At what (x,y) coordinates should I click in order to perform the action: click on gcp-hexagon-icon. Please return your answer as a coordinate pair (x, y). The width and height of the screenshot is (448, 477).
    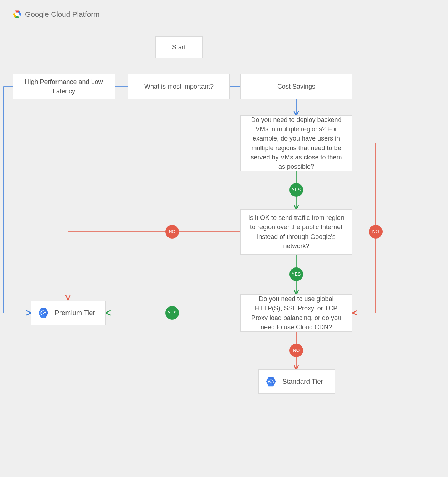
    Looking at the image, I should click on (17, 14).